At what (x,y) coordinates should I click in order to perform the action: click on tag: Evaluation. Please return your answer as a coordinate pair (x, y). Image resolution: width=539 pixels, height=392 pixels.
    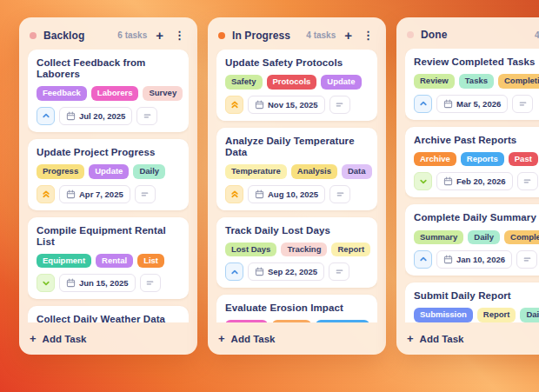
    Looking at the image, I should click on (343, 322).